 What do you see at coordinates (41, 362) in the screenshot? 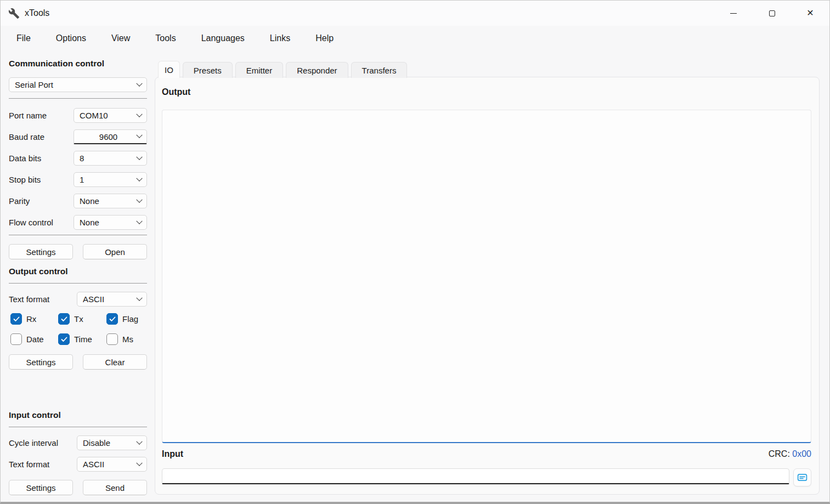
I see `output-settings-button: Settings` at bounding box center [41, 362].